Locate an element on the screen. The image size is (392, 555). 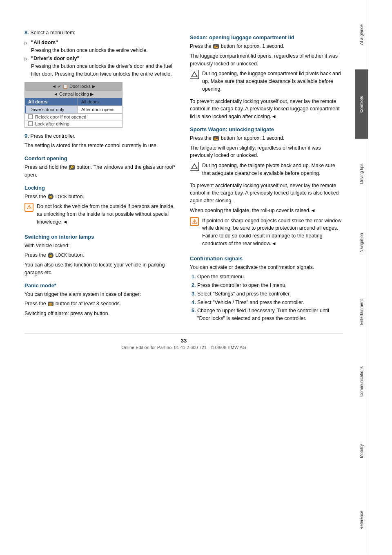
step-8-label: 8. Select a menu item: is located at coordinates (101, 33).